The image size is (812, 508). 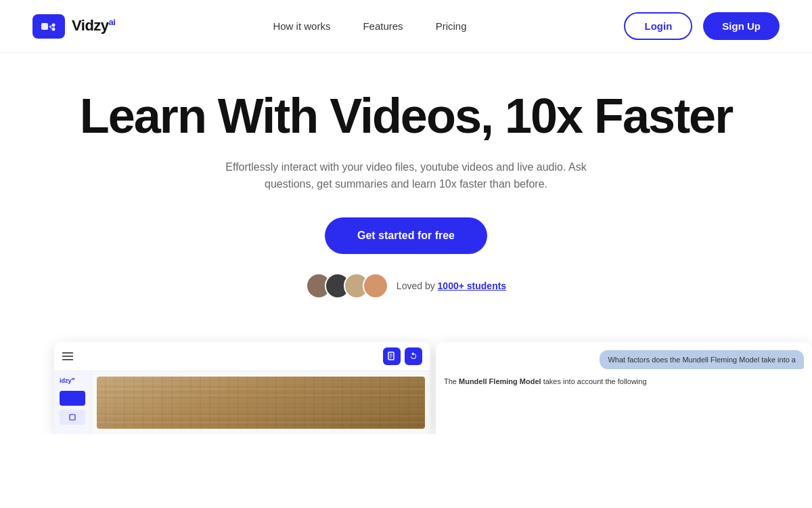 What do you see at coordinates (49, 26) in the screenshot?
I see `logo-icon` at bounding box center [49, 26].